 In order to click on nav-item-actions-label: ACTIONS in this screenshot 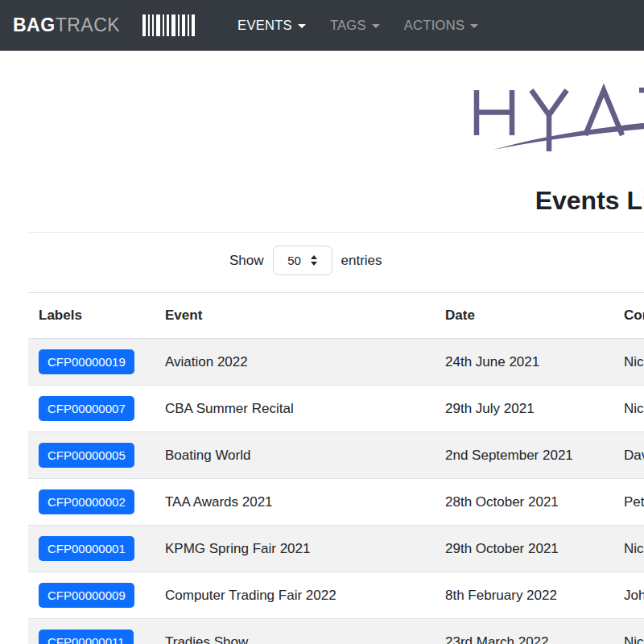, I will do `click(435, 26)`.